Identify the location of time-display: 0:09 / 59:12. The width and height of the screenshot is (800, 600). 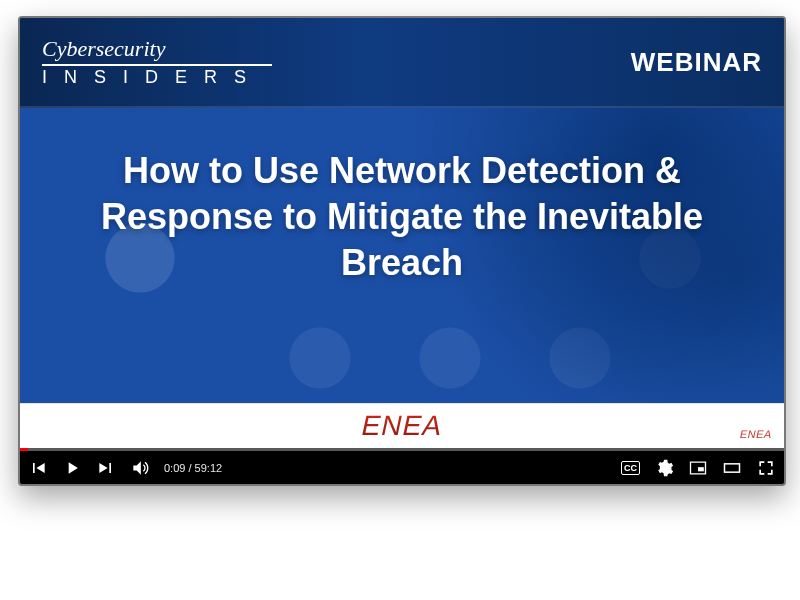
(193, 468).